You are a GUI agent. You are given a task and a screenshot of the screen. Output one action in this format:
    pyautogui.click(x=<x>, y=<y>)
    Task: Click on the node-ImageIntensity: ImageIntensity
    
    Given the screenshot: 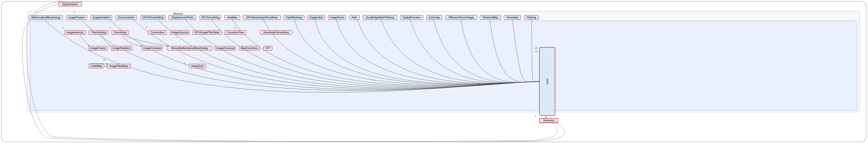 What is the action you would take?
    pyautogui.click(x=75, y=32)
    